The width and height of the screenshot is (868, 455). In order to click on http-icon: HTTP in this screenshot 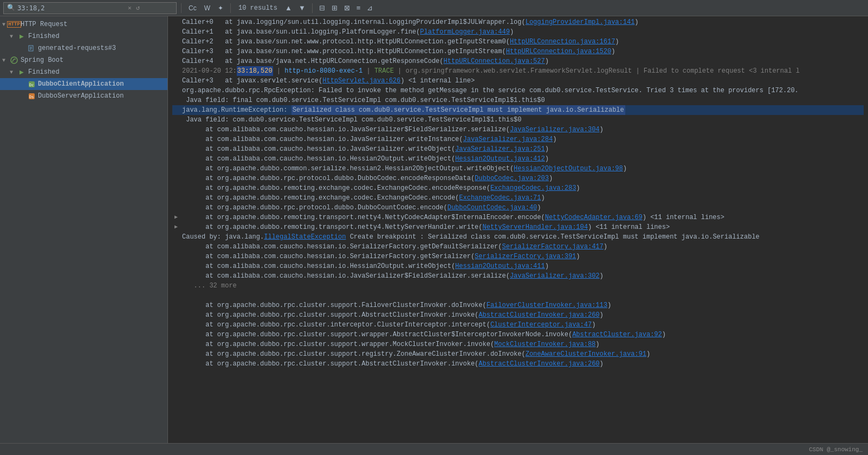, I will do `click(14, 24)`.